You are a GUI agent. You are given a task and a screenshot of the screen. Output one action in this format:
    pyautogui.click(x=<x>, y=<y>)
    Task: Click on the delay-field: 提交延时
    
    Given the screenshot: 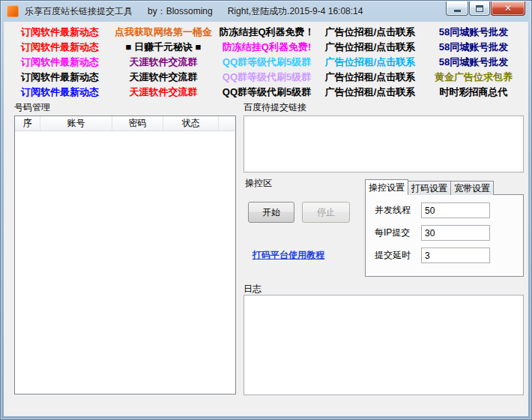 What is the action you would take?
    pyautogui.click(x=432, y=255)
    